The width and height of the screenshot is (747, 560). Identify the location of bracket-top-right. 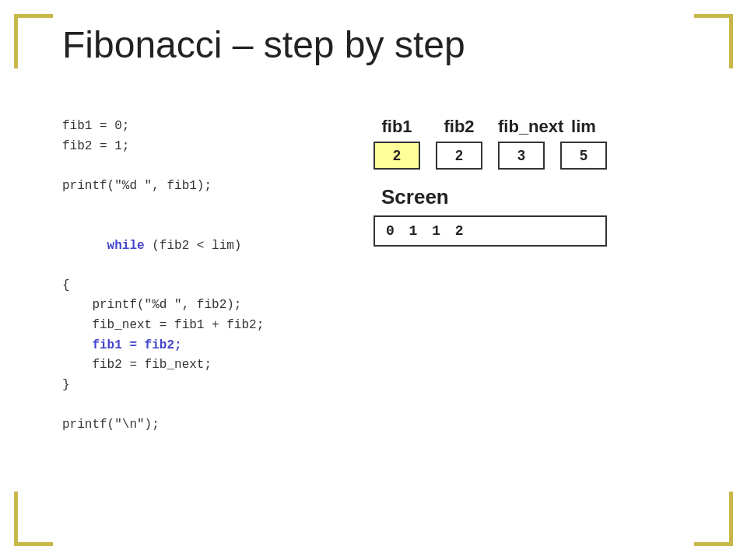
(714, 41).